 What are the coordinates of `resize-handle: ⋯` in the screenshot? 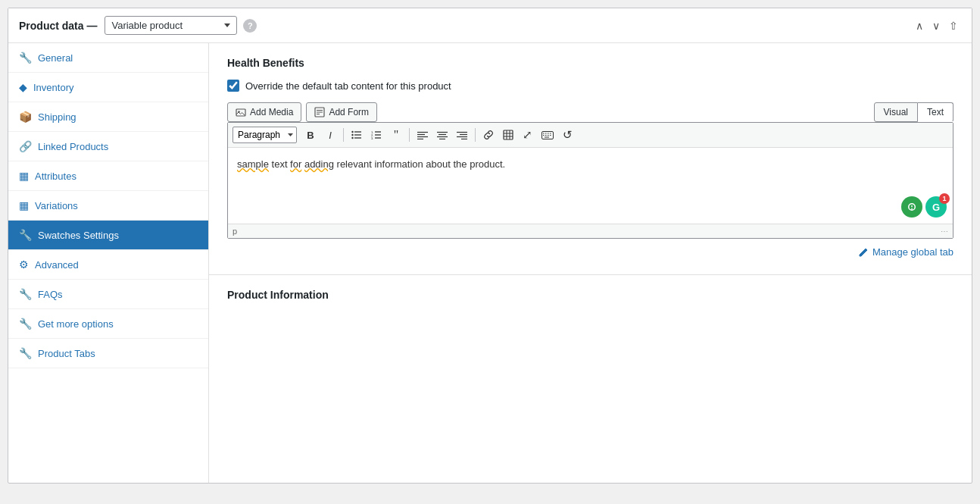 It's located at (944, 232).